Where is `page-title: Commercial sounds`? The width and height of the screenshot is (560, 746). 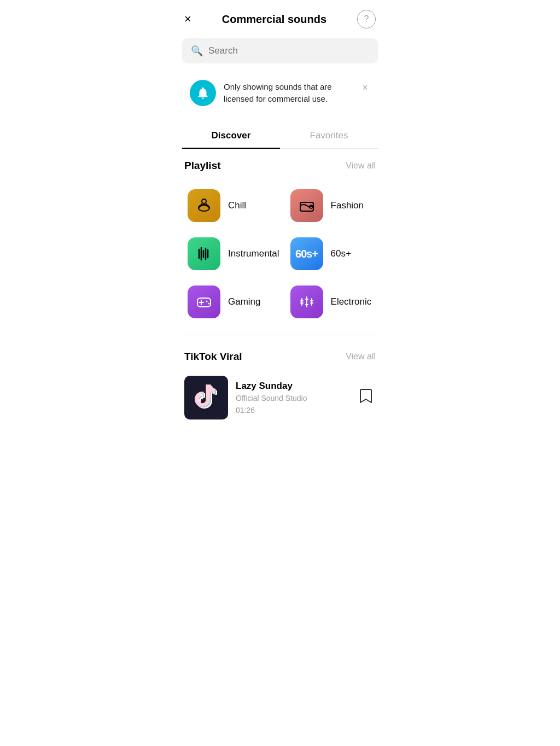
page-title: Commercial sounds is located at coordinates (275, 20).